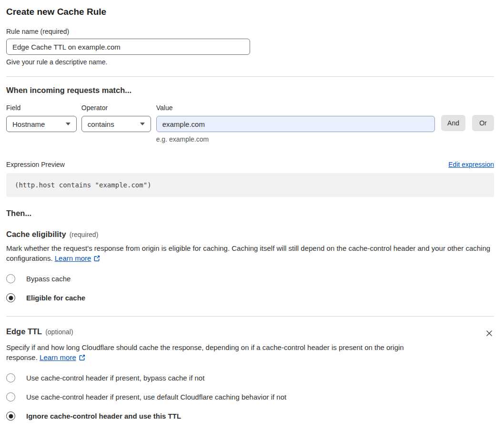 This screenshot has height=432, width=504. What do you see at coordinates (295, 124) in the screenshot?
I see `value-input` at bounding box center [295, 124].